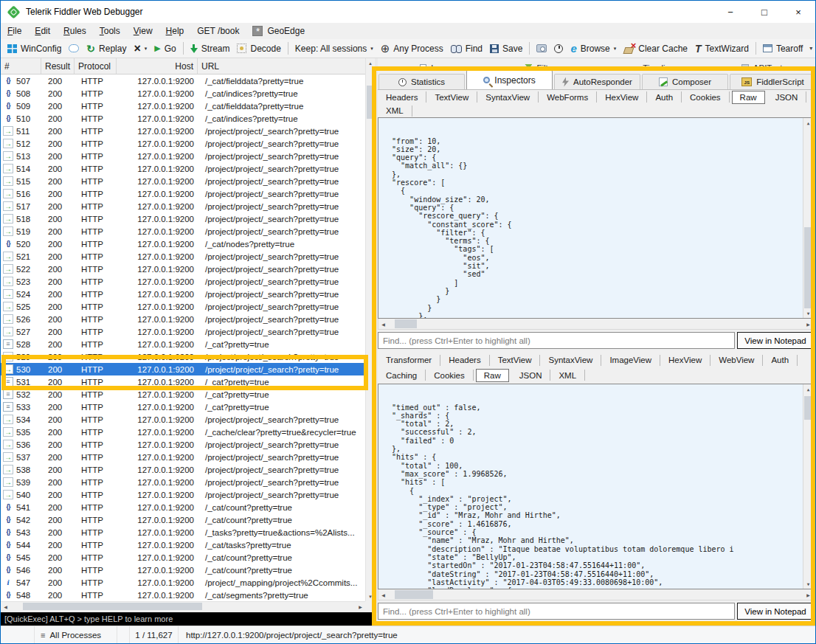 This screenshot has height=644, width=816. Describe the element at coordinates (58, 66) in the screenshot. I see `column-header-result: Result` at that location.